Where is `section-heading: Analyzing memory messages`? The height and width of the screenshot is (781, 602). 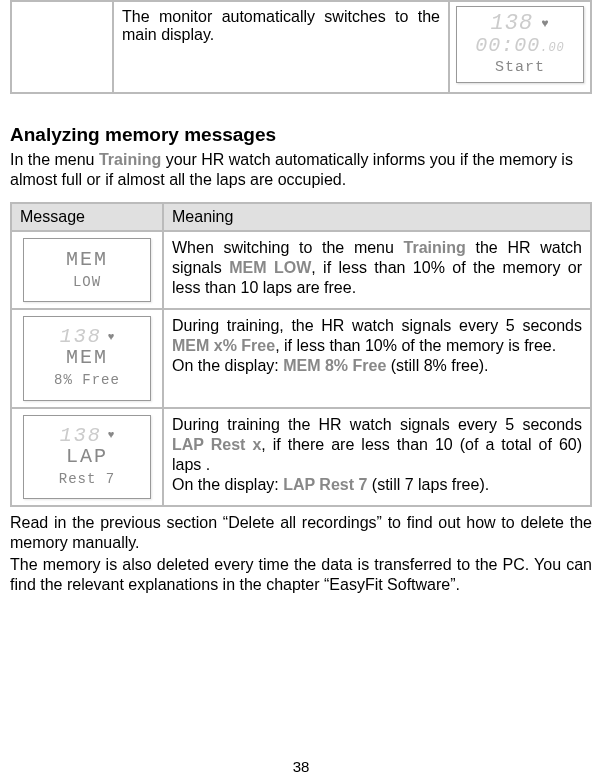
section-heading: Analyzing memory messages is located at coordinates (301, 135).